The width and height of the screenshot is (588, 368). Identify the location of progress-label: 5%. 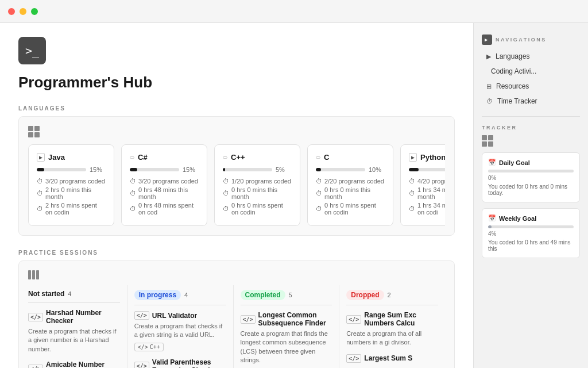
(284, 170).